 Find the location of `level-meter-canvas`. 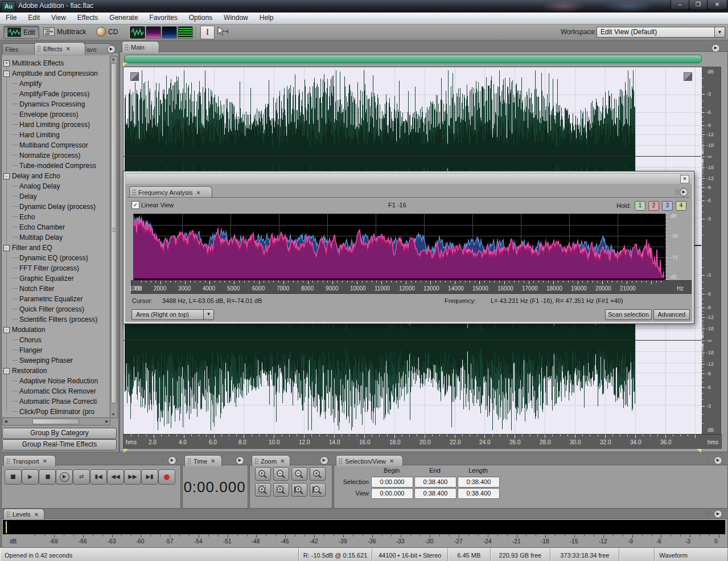

level-meter-canvas is located at coordinates (364, 527).